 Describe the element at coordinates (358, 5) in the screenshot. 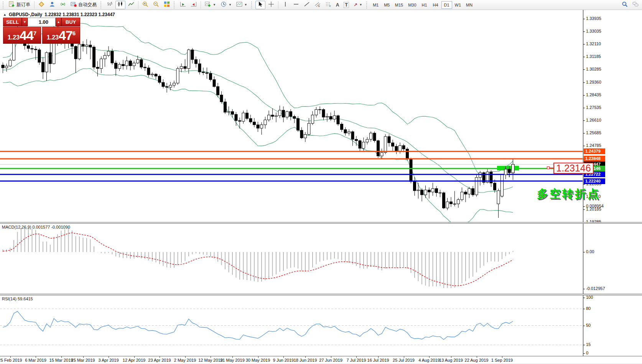

I see `arrows-button: ↗▼` at that location.